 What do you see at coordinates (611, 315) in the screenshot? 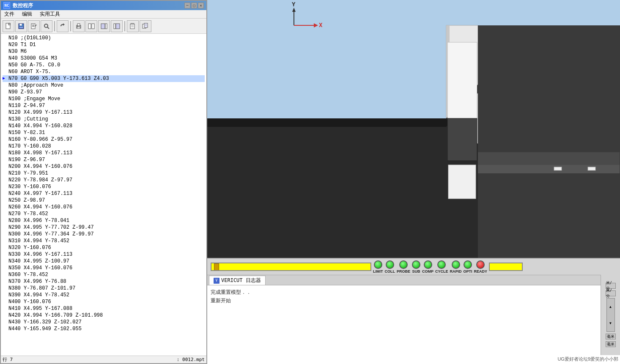
I see `scroll-arrows: ▲ ▼` at bounding box center [611, 315].